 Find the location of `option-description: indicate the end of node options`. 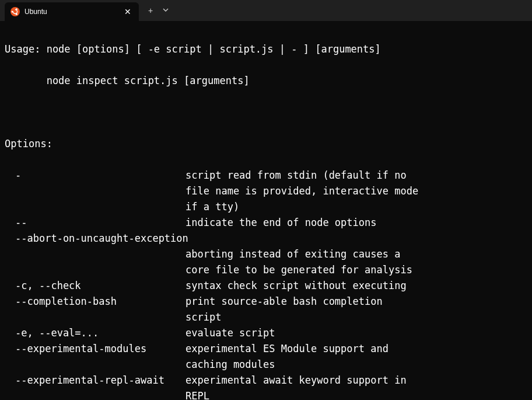

option-description: indicate the end of node options is located at coordinates (356, 223).